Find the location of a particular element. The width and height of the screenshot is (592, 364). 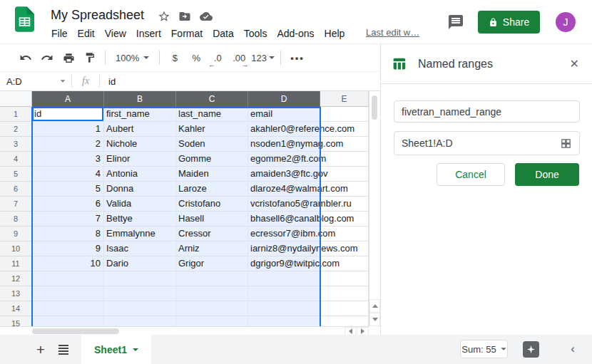

cell-B15 is located at coordinates (140, 321).